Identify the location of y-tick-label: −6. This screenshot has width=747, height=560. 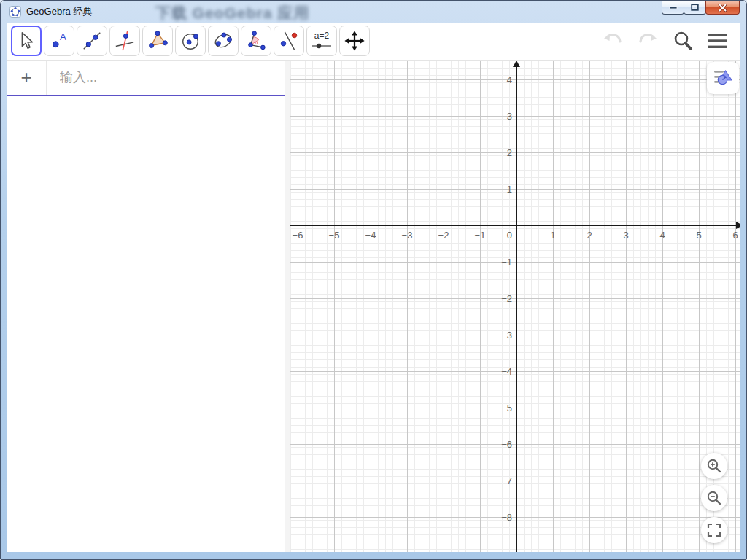
(506, 445).